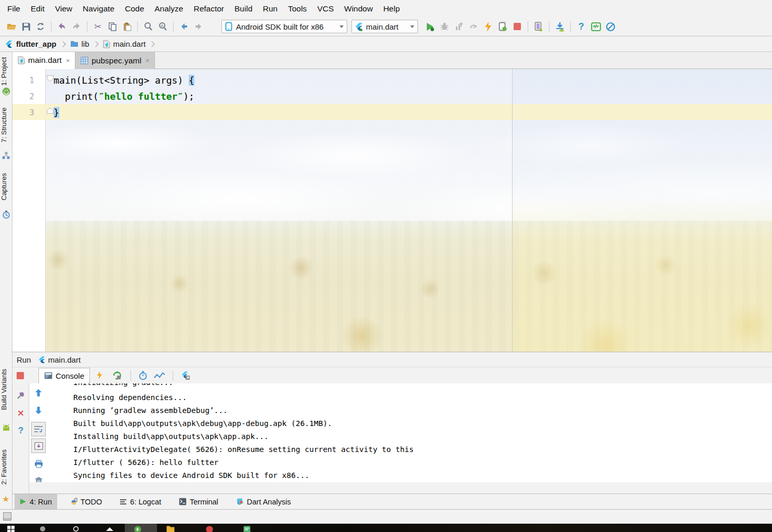 The width and height of the screenshot is (772, 532). I want to click on sidebar-item-project: 1: Project, so click(6, 72).